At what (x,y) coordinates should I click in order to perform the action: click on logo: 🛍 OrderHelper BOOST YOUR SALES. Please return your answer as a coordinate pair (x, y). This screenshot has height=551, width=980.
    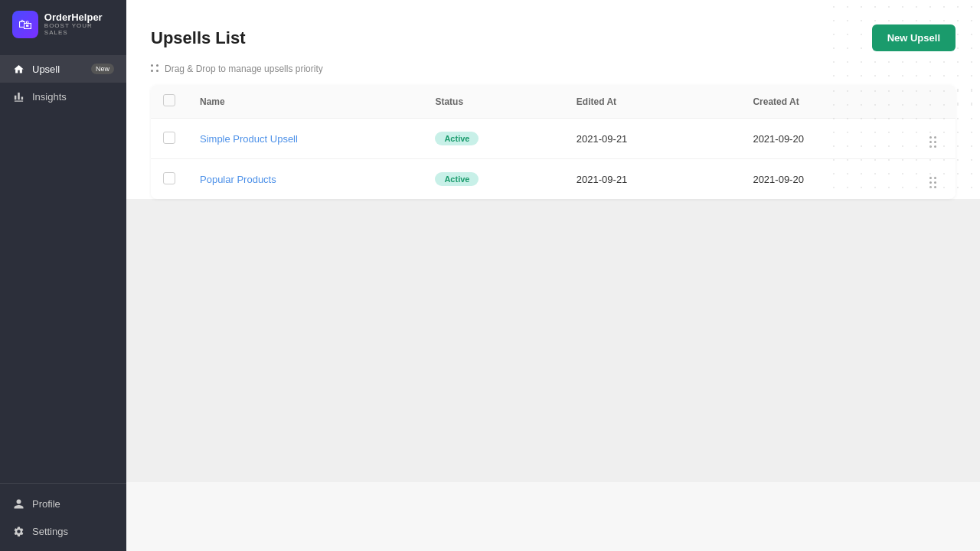
    Looking at the image, I should click on (63, 24).